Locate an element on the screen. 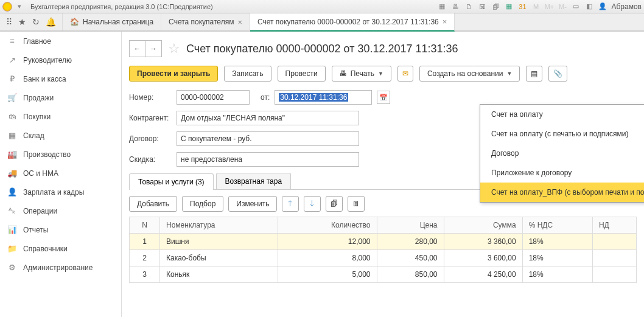 The height and width of the screenshot is (317, 644). print-menu-item: Счет на оплату is located at coordinates (562, 114).